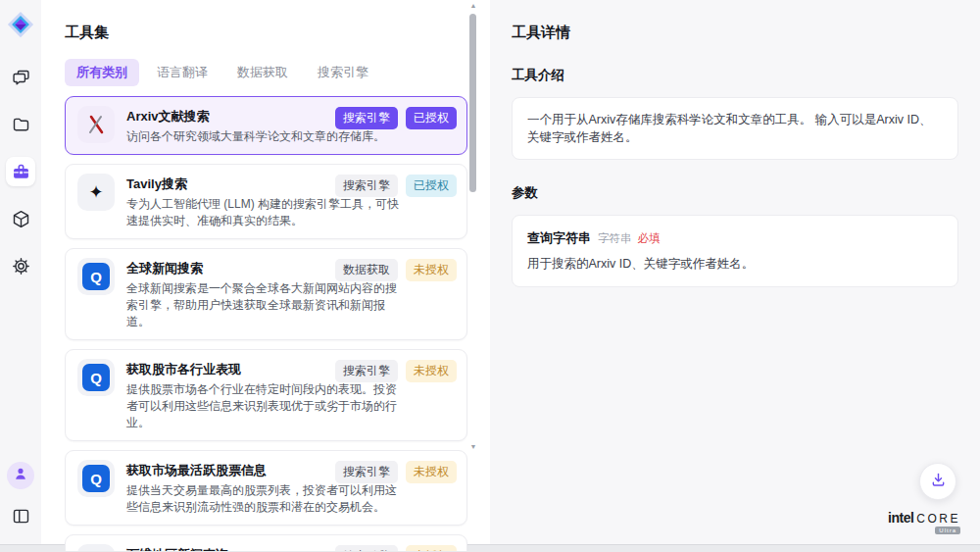 The image size is (980, 552). What do you see at coordinates (21, 476) in the screenshot?
I see `sidebar-item-user` at bounding box center [21, 476].